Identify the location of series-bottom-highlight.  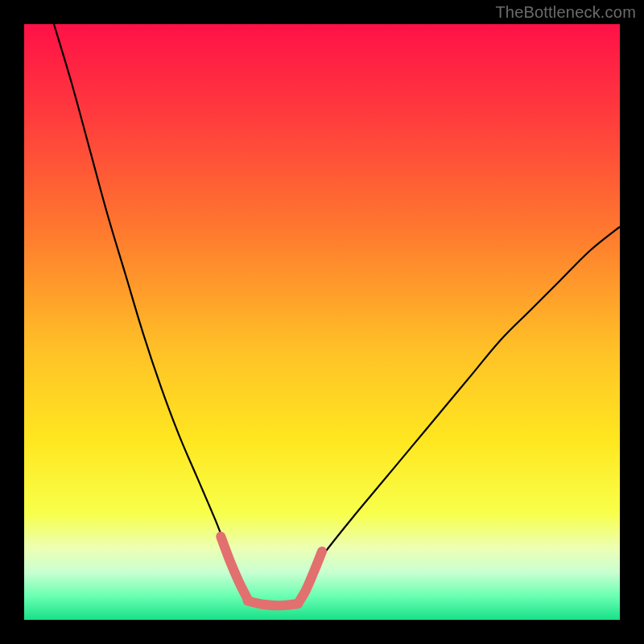
(274, 603).